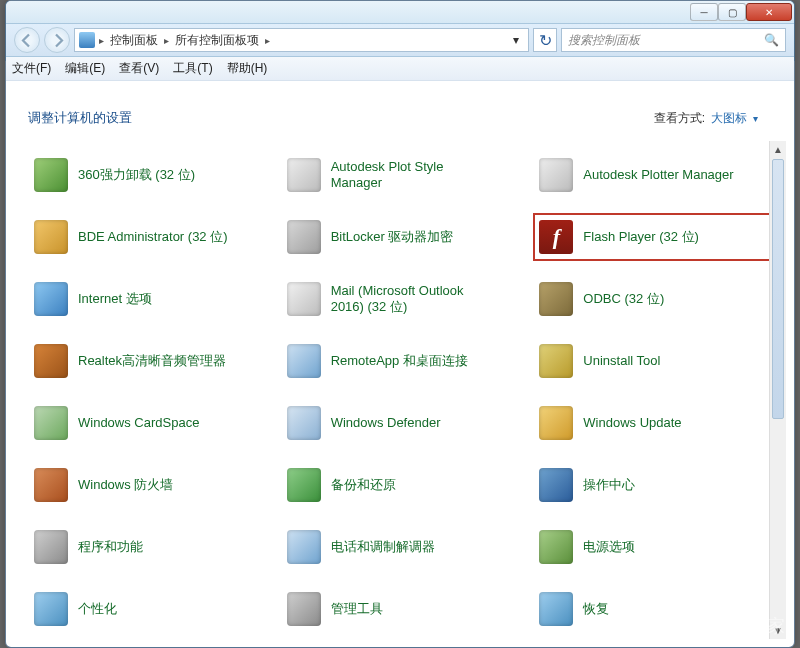 The width and height of the screenshot is (800, 648). What do you see at coordinates (411, 300) in the screenshot?
I see `item-mail-outlook-label: Mail (Microsoft Outlook 2016) (32 位)` at bounding box center [411, 300].